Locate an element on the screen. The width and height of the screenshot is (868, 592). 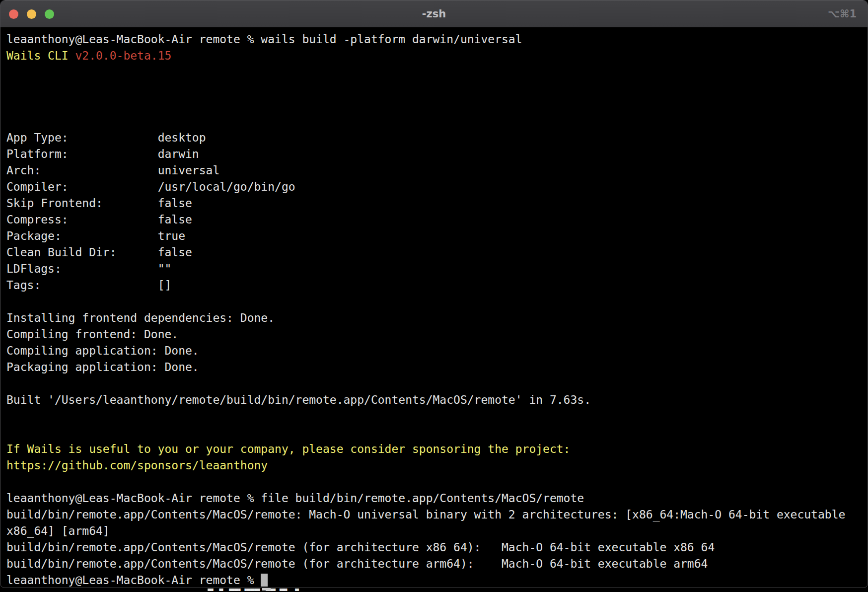
background-window-sliver: █▌ █ ▐██▌▐███▌ ██▌▐█▌ ▐▌ is located at coordinates (434, 590).